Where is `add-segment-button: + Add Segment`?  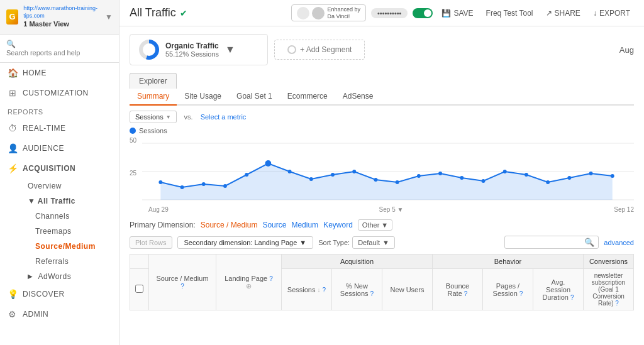 add-segment-button: + Add Segment is located at coordinates (319, 50).